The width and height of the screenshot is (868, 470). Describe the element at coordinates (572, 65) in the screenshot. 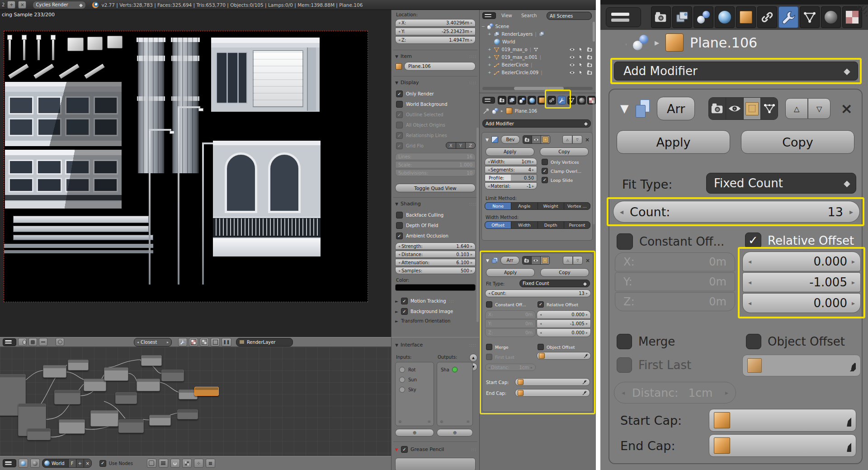

I see `visibility-eye-icon` at that location.